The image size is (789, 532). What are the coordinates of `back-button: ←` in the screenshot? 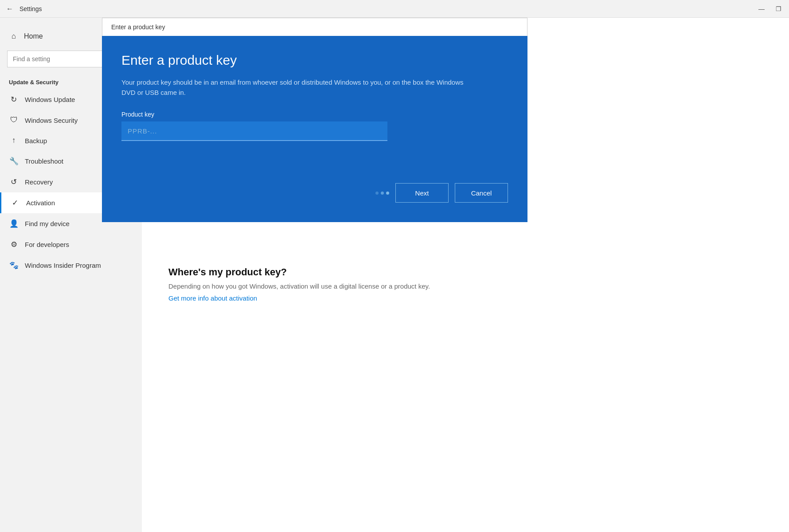 It's located at (10, 9).